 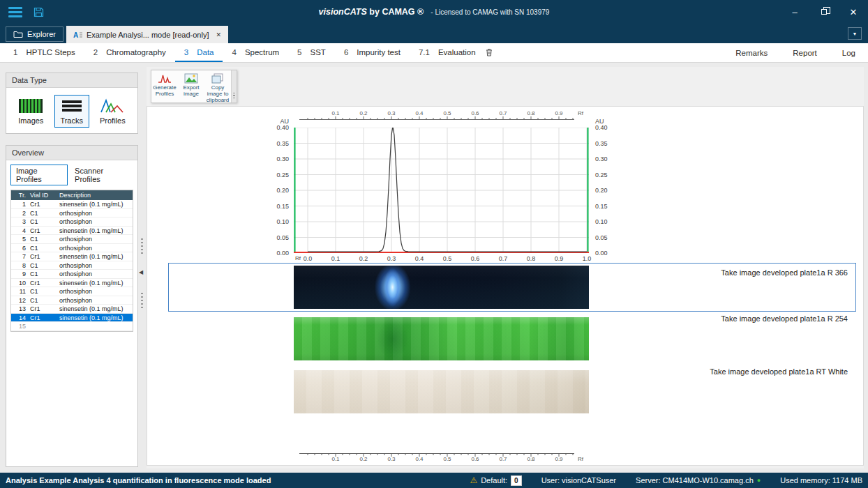 I want to click on axis-tick-label: 0.10, so click(x=607, y=222).